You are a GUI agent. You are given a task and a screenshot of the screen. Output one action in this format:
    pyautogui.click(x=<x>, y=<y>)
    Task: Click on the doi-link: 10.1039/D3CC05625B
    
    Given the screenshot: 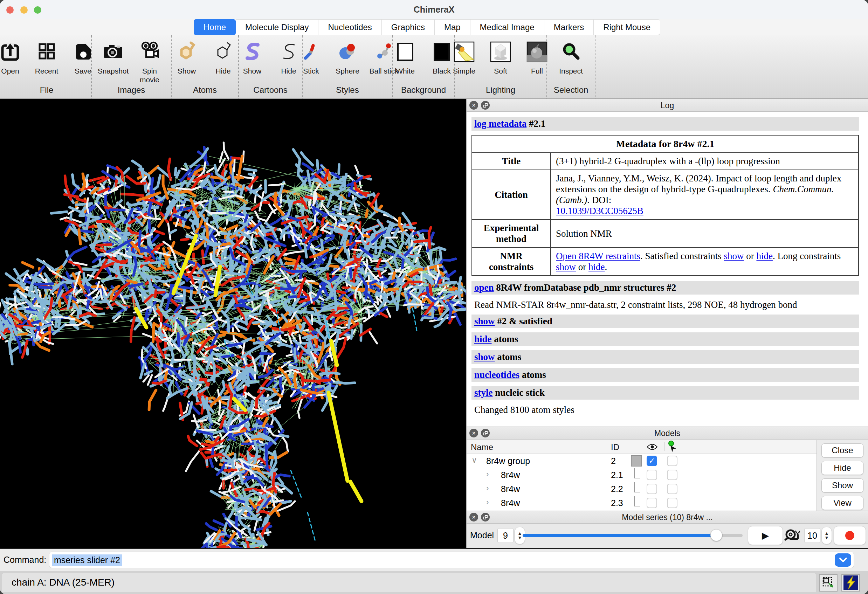 What is the action you would take?
    pyautogui.click(x=600, y=211)
    